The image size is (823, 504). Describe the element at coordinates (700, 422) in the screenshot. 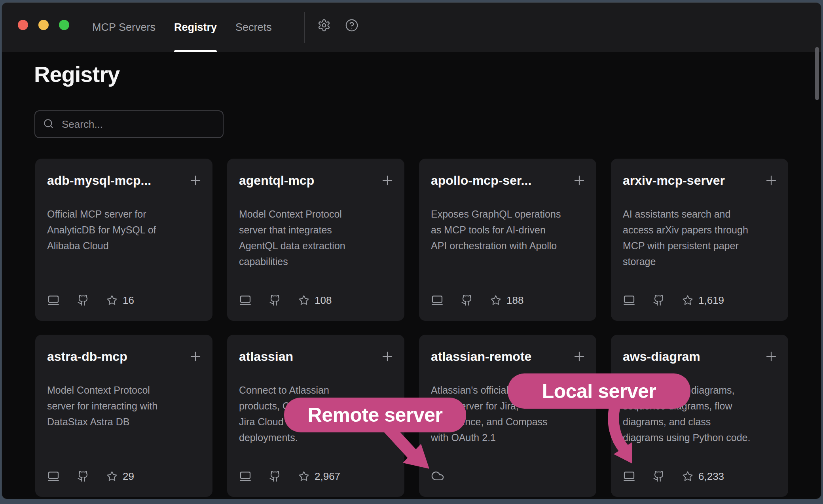

I see `description-line: diagrams, and class` at that location.